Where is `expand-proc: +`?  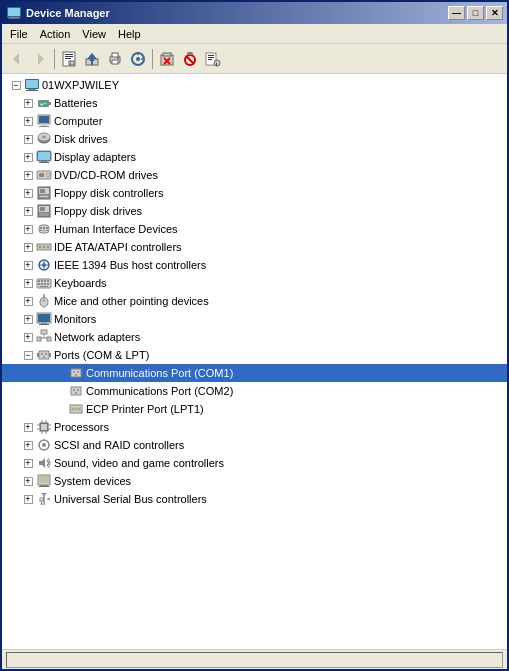
expand-proc: + is located at coordinates (28, 427).